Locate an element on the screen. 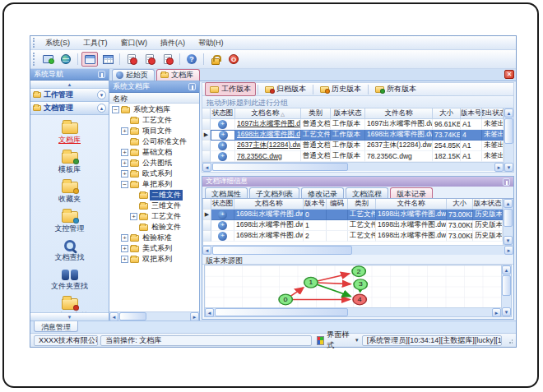  column-header-版本状态: 版本状态 is located at coordinates (488, 204).